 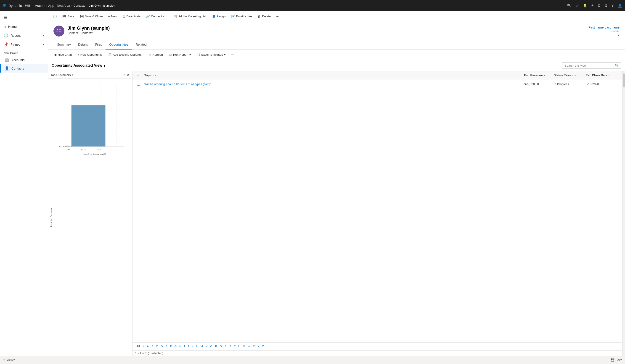 I want to click on search-icon: 🔍, so click(x=569, y=5).